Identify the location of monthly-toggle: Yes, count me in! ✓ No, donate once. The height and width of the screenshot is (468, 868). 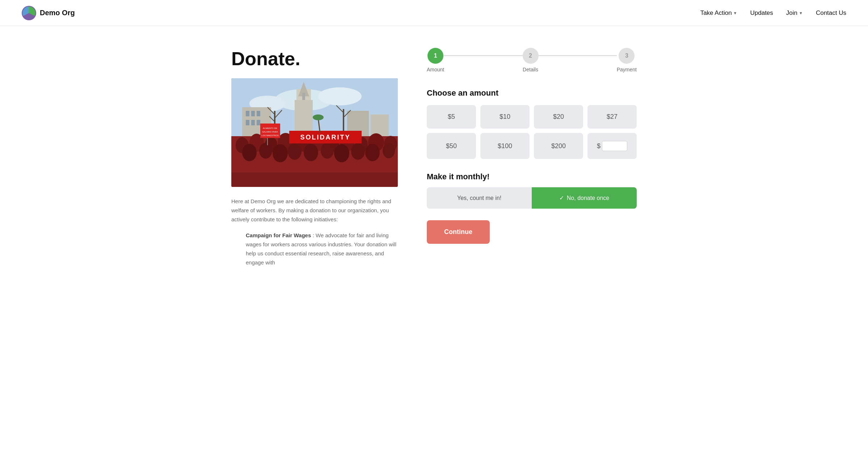
(532, 198).